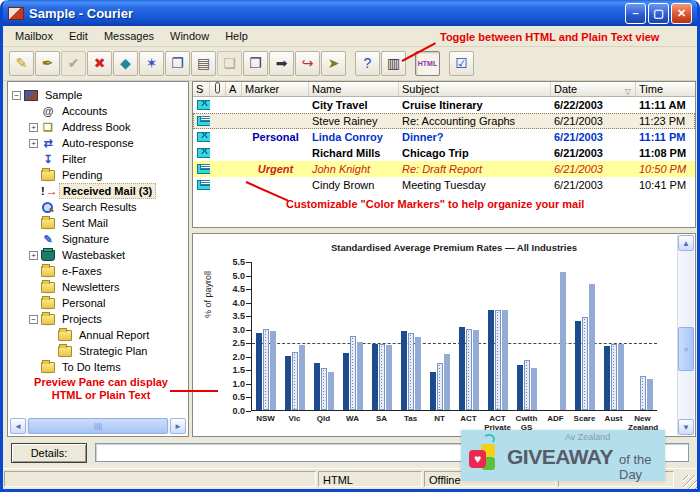  What do you see at coordinates (382, 377) in the screenshot?
I see `bar-sa-hatched` at bounding box center [382, 377].